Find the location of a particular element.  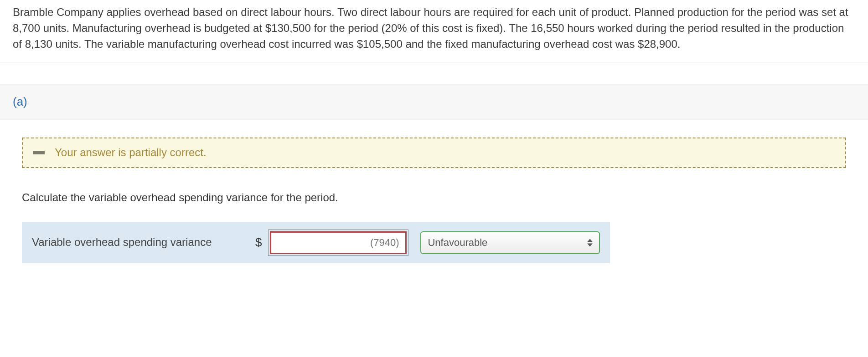

chevron-up-icon is located at coordinates (590, 240).